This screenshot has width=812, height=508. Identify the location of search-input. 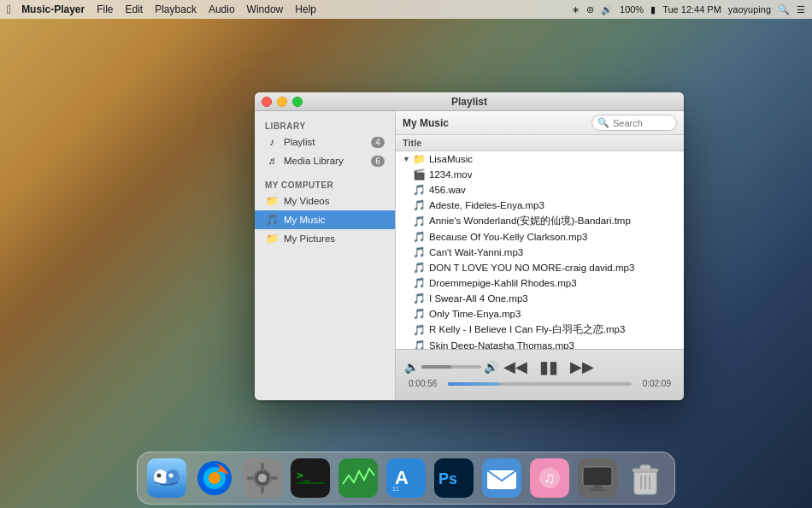
(644, 123).